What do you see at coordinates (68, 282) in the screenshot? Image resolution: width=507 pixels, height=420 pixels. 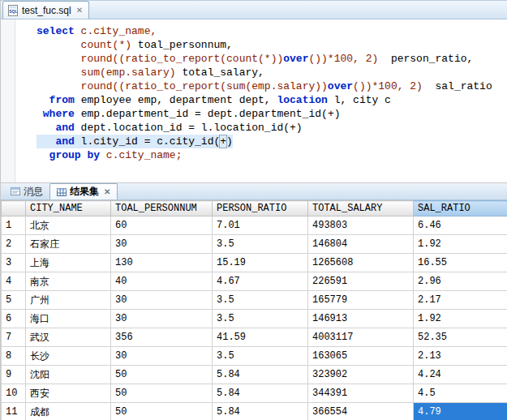 I see `table-cell: 南京` at bounding box center [68, 282].